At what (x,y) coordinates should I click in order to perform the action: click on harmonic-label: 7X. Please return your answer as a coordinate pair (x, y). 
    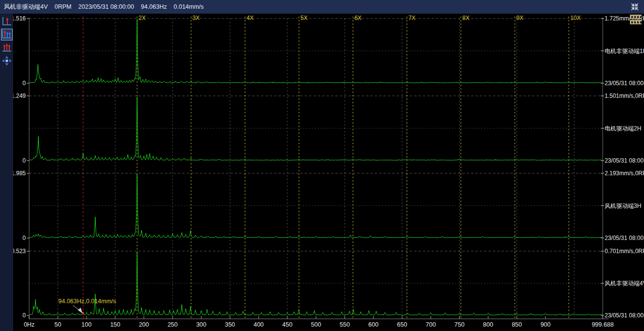
    Looking at the image, I should click on (412, 18).